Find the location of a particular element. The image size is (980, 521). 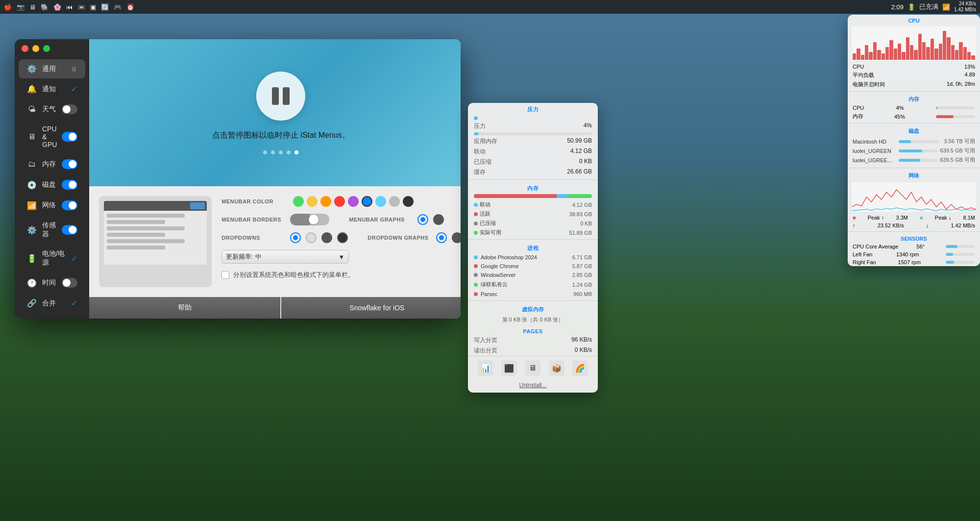

dropdown-graphs-dark is located at coordinates (456, 238).